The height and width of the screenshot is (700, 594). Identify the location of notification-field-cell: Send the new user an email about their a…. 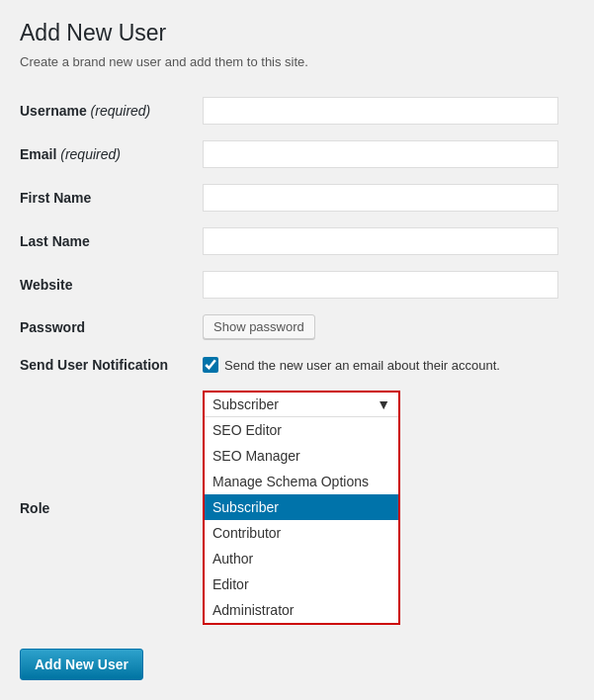
(388, 365).